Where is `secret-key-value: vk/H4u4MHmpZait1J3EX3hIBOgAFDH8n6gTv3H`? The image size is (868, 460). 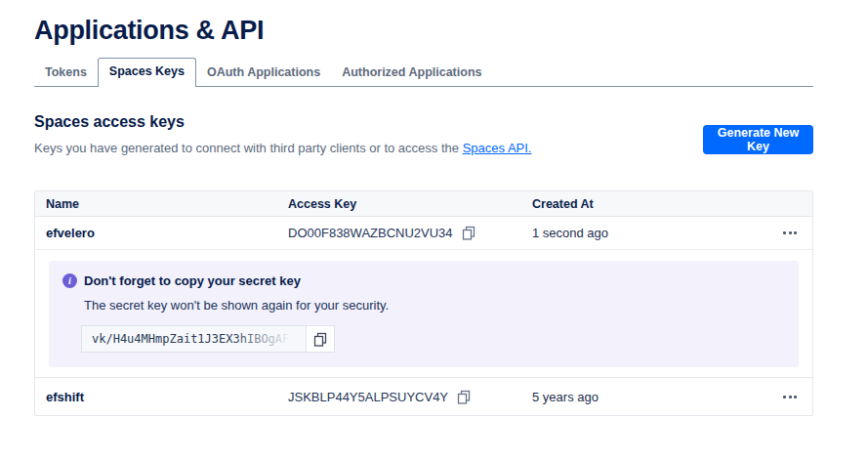 secret-key-value: vk/H4u4MHmpZait1J3EX3hIBOgAFDH8n6gTv3H is located at coordinates (193, 339).